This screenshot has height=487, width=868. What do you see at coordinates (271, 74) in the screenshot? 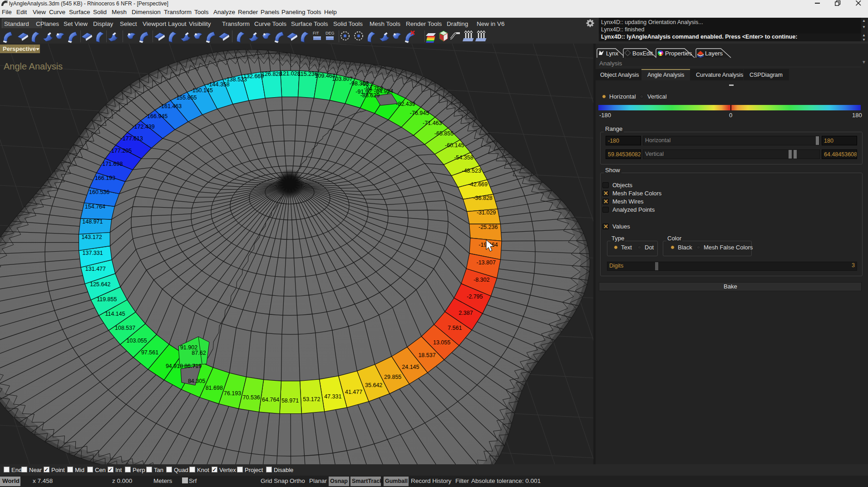
I see `svg-text: 126.828` at bounding box center [271, 74].